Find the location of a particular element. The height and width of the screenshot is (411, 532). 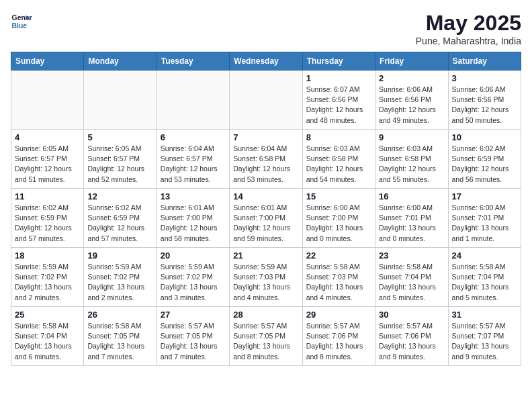

calendar-cell: 26Sunrise: 5:58 AMSunset: 7:05 PMDayligh… is located at coordinates (120, 336).